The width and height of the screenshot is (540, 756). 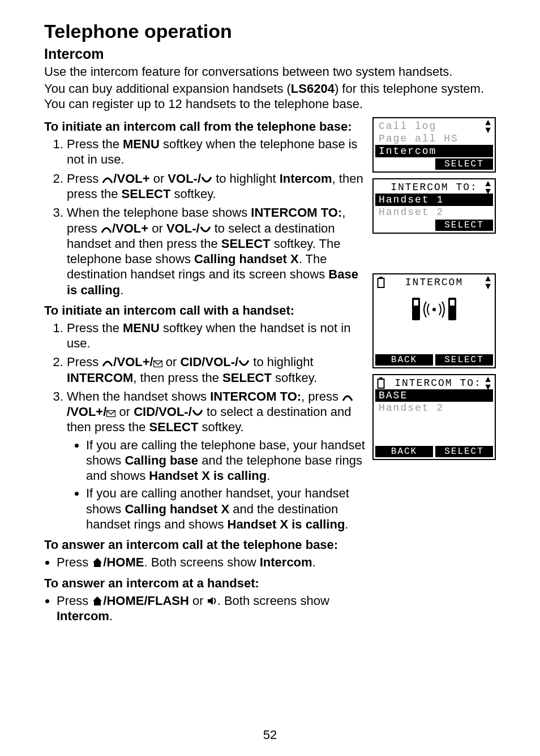 I want to click on model-number: LS6204, so click(x=312, y=88).